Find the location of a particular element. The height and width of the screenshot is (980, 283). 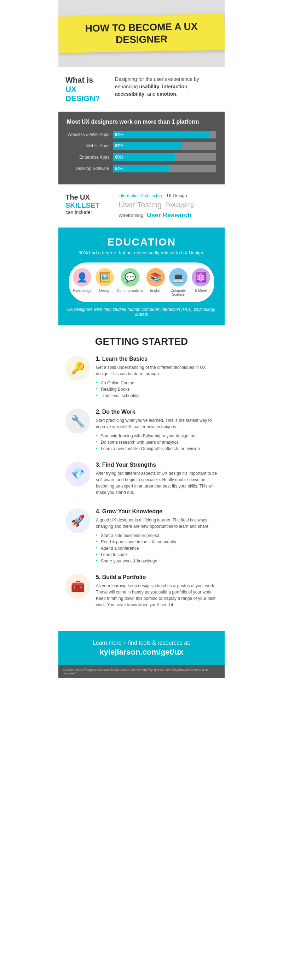

skillset-title: The UX SKILLSET can include: is located at coordinates (88, 204).